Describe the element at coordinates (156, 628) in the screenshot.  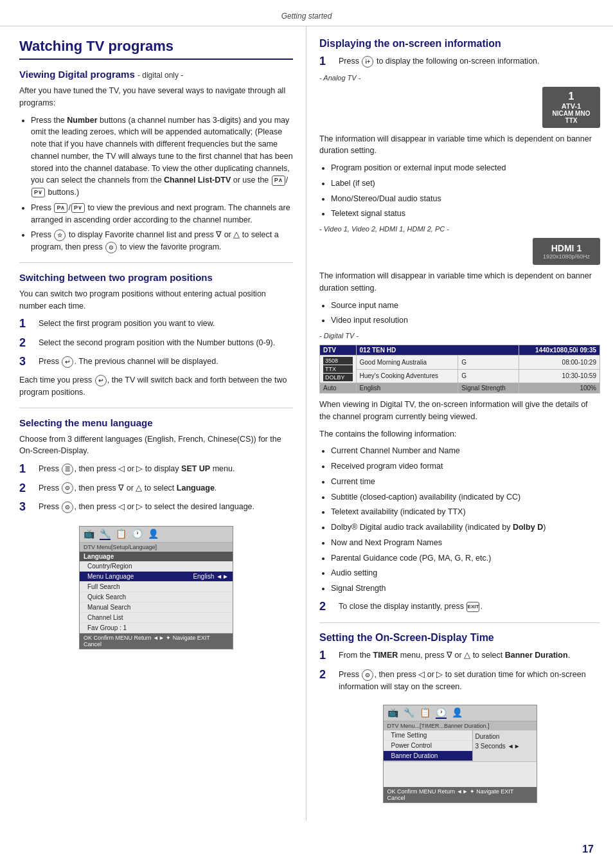
I see `menu-item-favgroup: Fav Group : 1` at that location.